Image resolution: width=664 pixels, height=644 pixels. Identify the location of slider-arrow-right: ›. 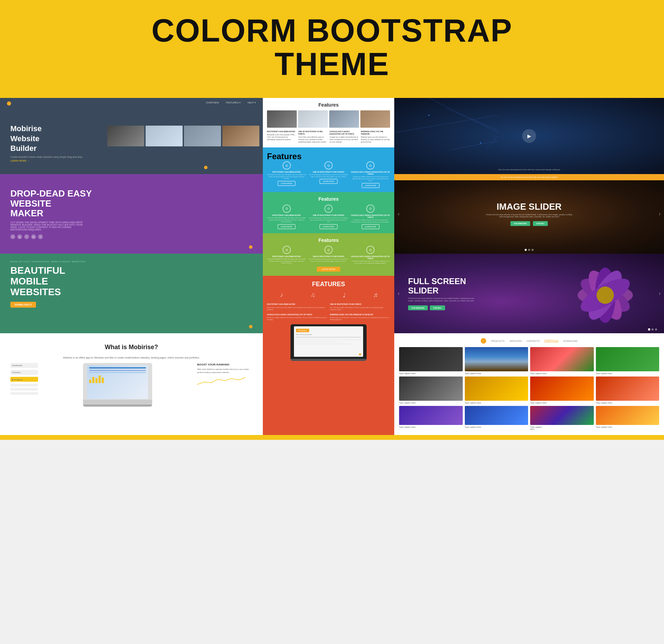
(660, 214).